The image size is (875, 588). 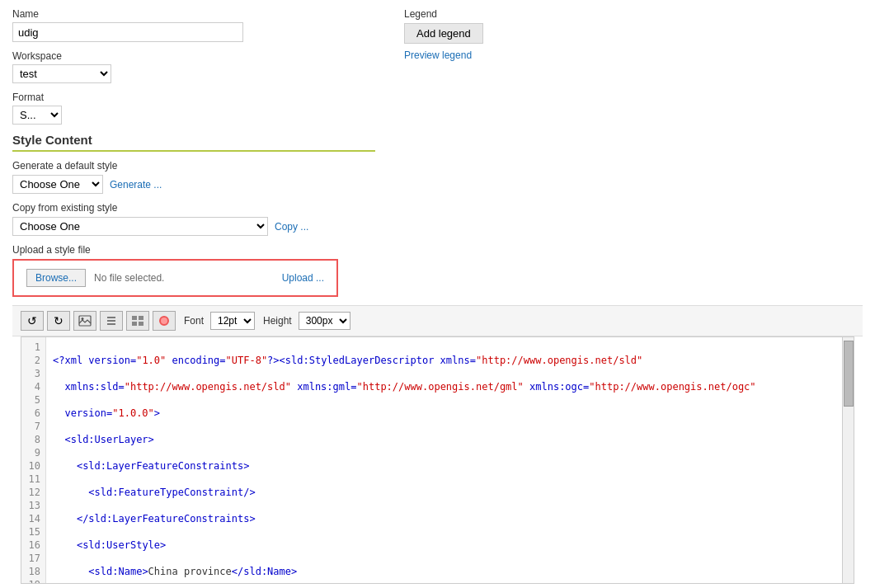 I want to click on font-label: Font, so click(x=194, y=321).